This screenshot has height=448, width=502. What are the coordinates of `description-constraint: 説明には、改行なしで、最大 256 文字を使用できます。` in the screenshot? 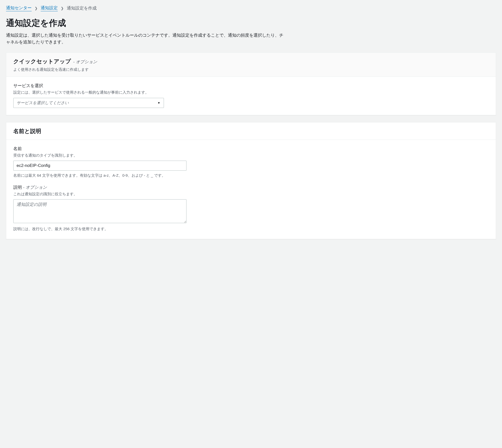 It's located at (251, 229).